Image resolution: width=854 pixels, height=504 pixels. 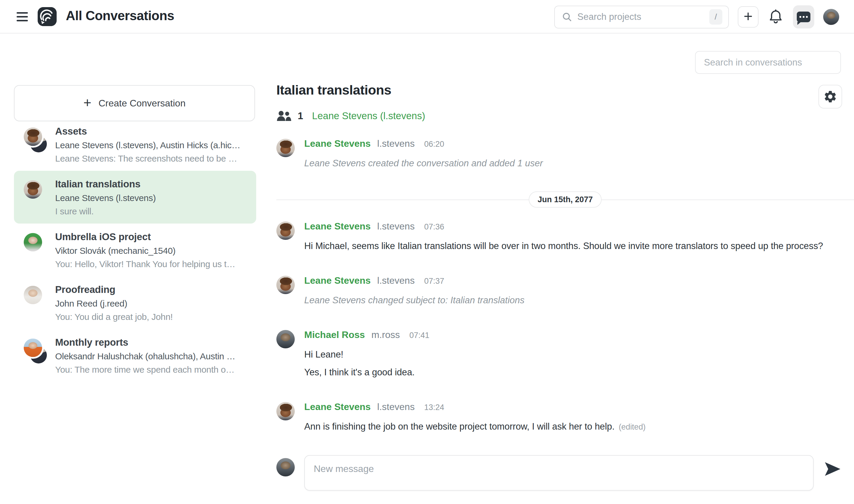 What do you see at coordinates (559, 153) in the screenshot?
I see `message: Leane Stevens l.stevens 06:20 Leane Stev…` at bounding box center [559, 153].